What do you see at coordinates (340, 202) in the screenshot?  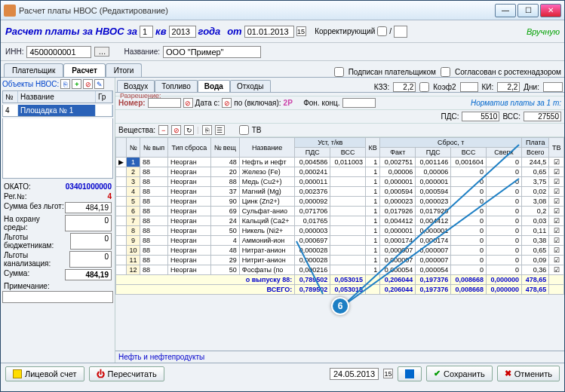 I see `table-row: 588Неорган90Цинк (Zn2+)0,00009210,000023…` at bounding box center [340, 202].